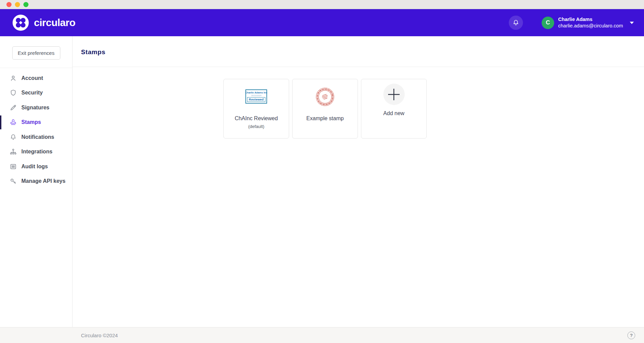 The image size is (644, 343). I want to click on user-account-menu: C Charlie Adams charlie.adams@circularo.…, so click(588, 22).